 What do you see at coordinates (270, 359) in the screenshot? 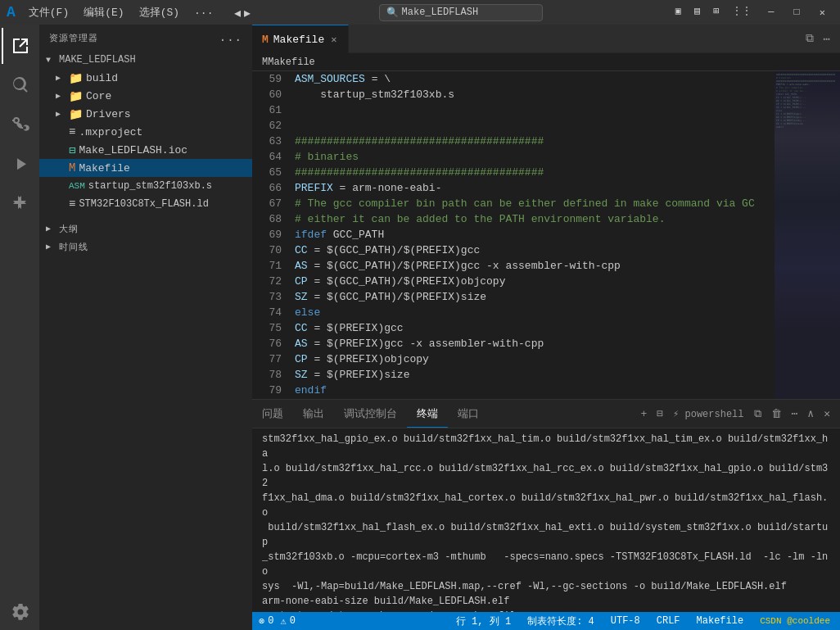
I see `ln-77: 77` at bounding box center [270, 359].